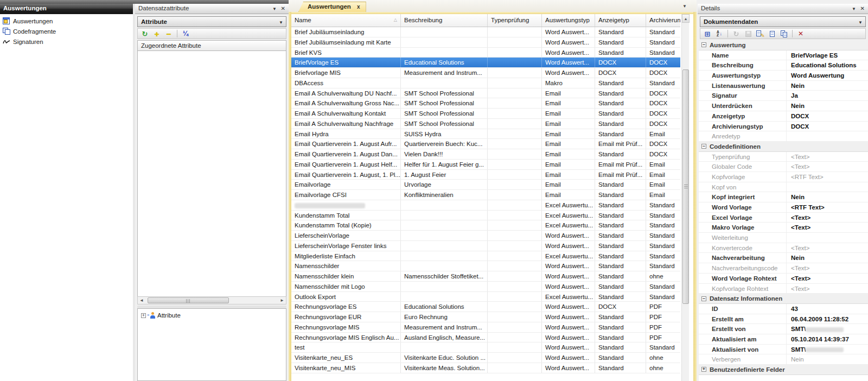  What do you see at coordinates (486, 216) in the screenshot?
I see `table-row: Kundenstamm TotalExcel Auswertu...Standa…` at bounding box center [486, 216].